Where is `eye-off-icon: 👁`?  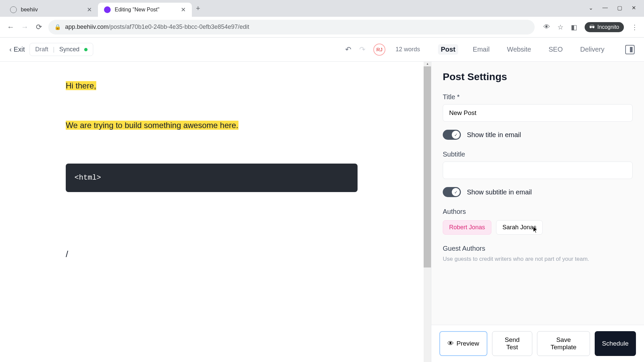 eye-off-icon: 👁 is located at coordinates (547, 27).